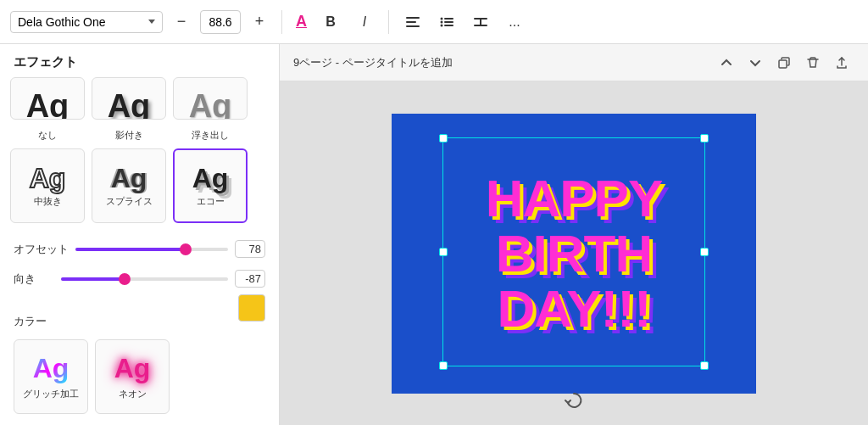 The width and height of the screenshot is (868, 425). Describe the element at coordinates (481, 22) in the screenshot. I see `spacing-button` at that location.